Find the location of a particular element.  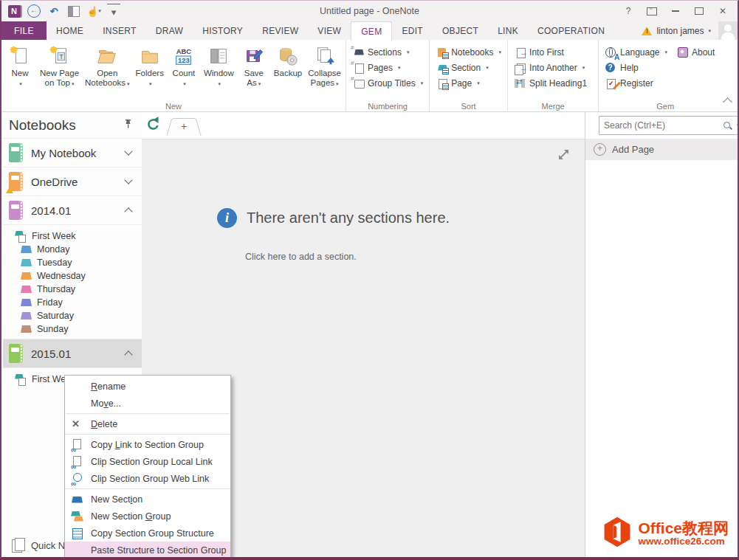

sort-section-button: Section▾ is located at coordinates (468, 68).